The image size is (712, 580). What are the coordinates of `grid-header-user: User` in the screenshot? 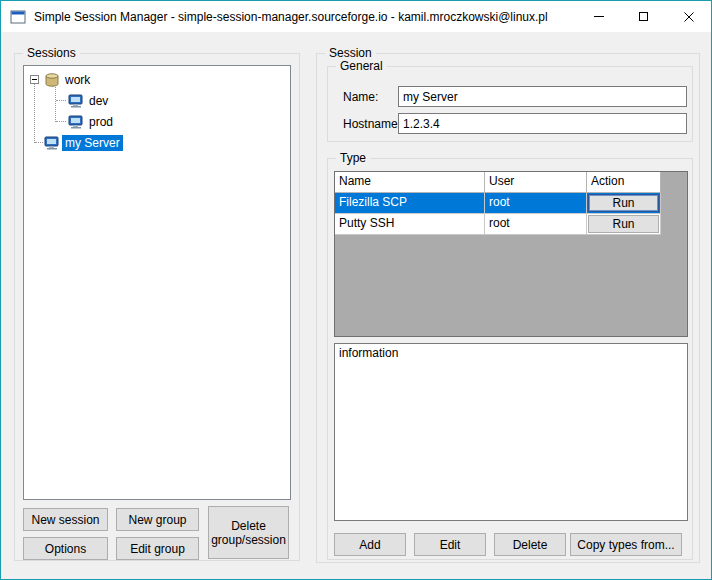 It's located at (536, 182).